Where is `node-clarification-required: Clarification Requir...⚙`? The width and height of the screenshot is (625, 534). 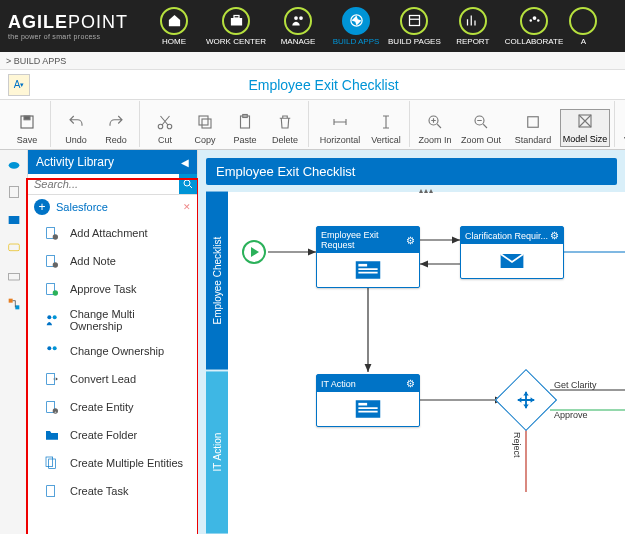 node-clarification-required: Clarification Requir...⚙ is located at coordinates (512, 252).